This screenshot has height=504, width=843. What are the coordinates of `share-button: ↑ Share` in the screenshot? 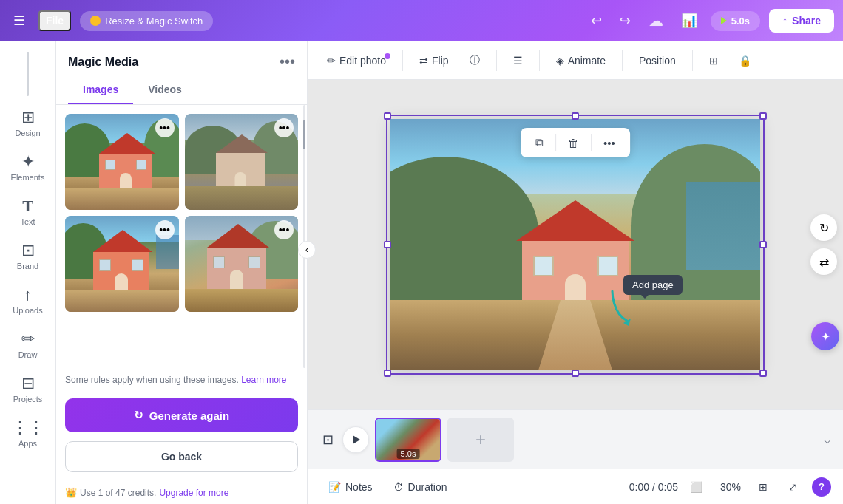 It's located at (802, 21).